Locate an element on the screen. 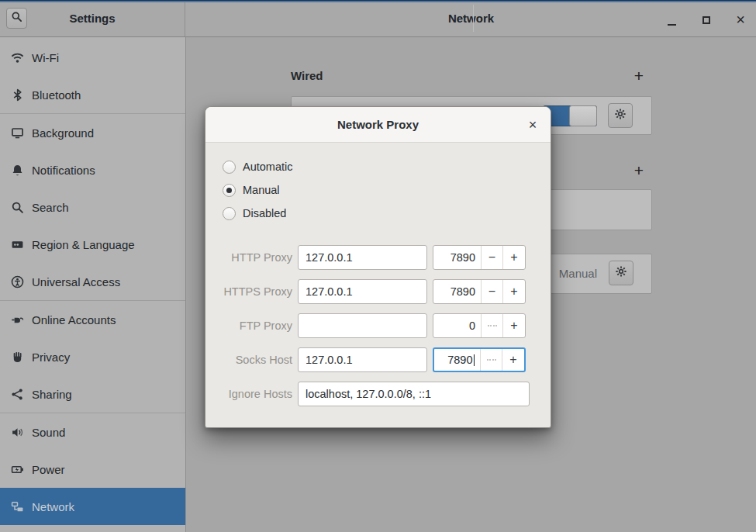 The width and height of the screenshot is (756, 532). switch-knob is located at coordinates (583, 116).